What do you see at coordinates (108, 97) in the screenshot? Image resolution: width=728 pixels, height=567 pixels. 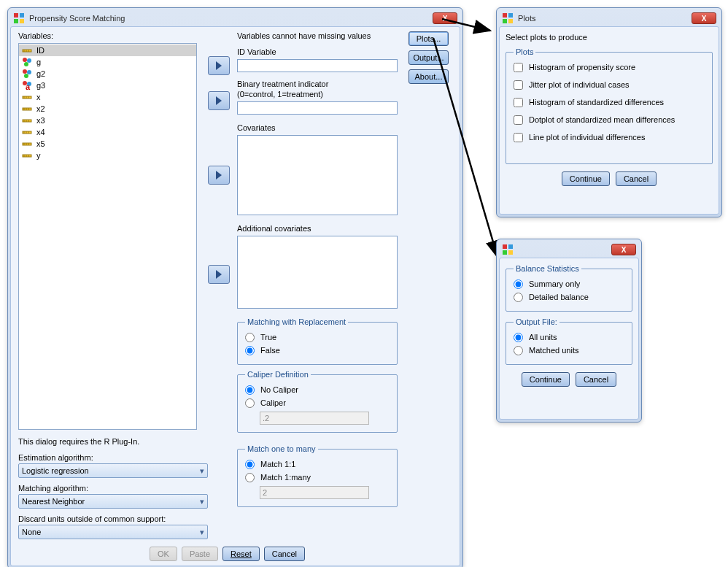 I see `variable-row: x` at bounding box center [108, 97].